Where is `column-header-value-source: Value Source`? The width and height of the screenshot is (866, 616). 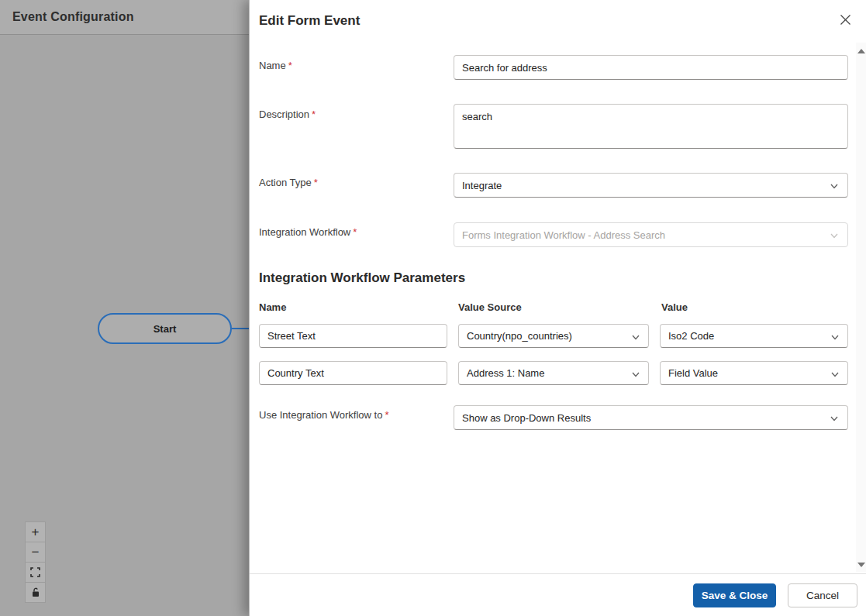
column-header-value-source: Value Source is located at coordinates (490, 307).